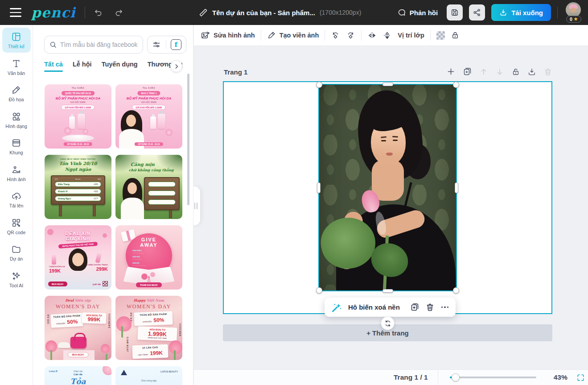  I want to click on project-title-group: Tên dự án của bạn - Sản phẩm... (1700x12…, so click(280, 12).